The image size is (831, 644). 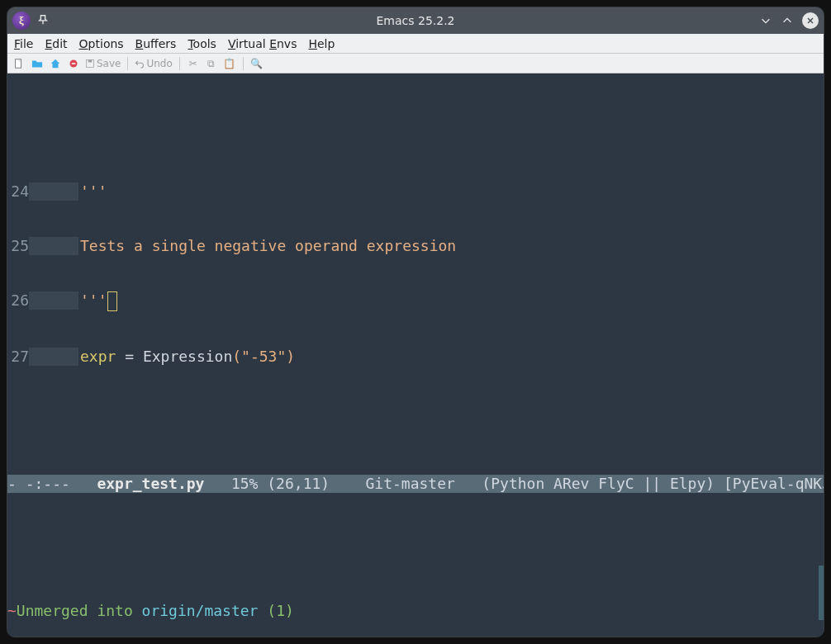 I want to click on titlebar: ξ Emacs 25.2.2, so click(x=416, y=21).